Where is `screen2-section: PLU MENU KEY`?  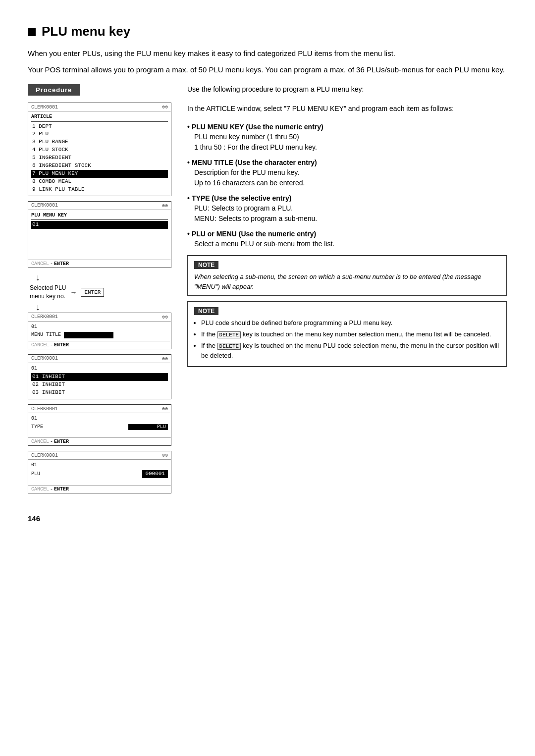 screen2-section: PLU MENU KEY is located at coordinates (100, 216).